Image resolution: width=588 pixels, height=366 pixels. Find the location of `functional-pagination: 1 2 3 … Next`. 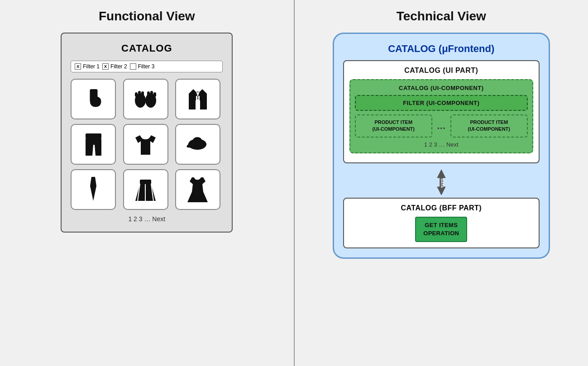

functional-pagination: 1 2 3 … Next is located at coordinates (147, 219).